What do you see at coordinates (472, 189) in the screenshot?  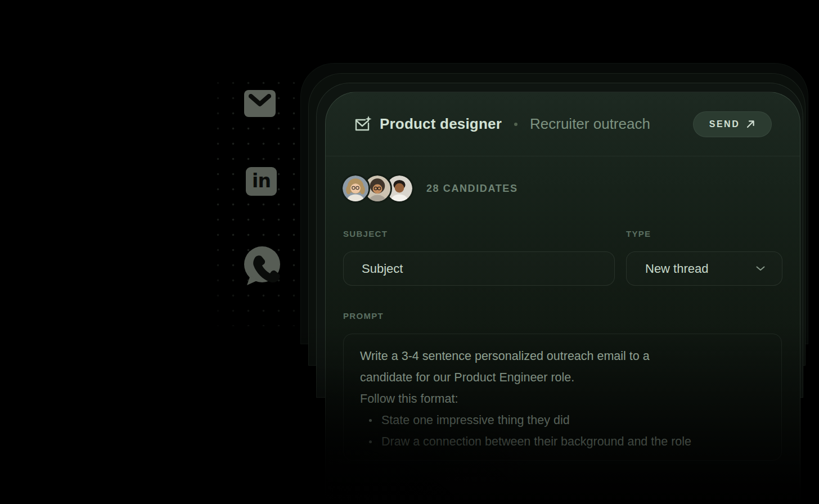 I see `candidates-count-label: 28 CANDIDATES` at bounding box center [472, 189].